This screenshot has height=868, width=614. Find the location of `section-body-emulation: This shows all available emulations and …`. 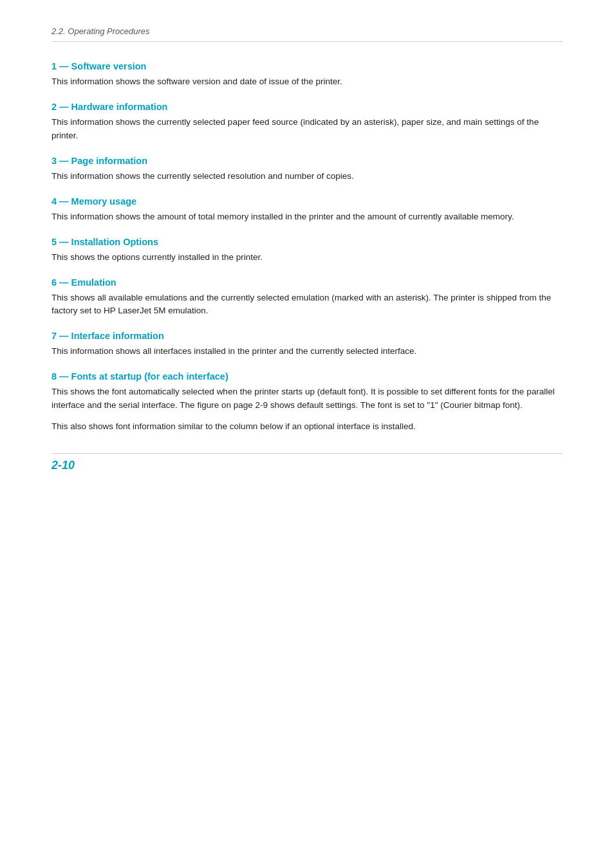

section-body-emulation: This shows all available emulations and … is located at coordinates (307, 305).